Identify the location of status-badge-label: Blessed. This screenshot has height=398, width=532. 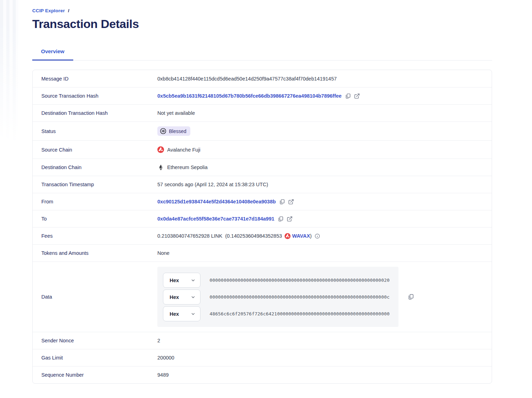
(178, 131).